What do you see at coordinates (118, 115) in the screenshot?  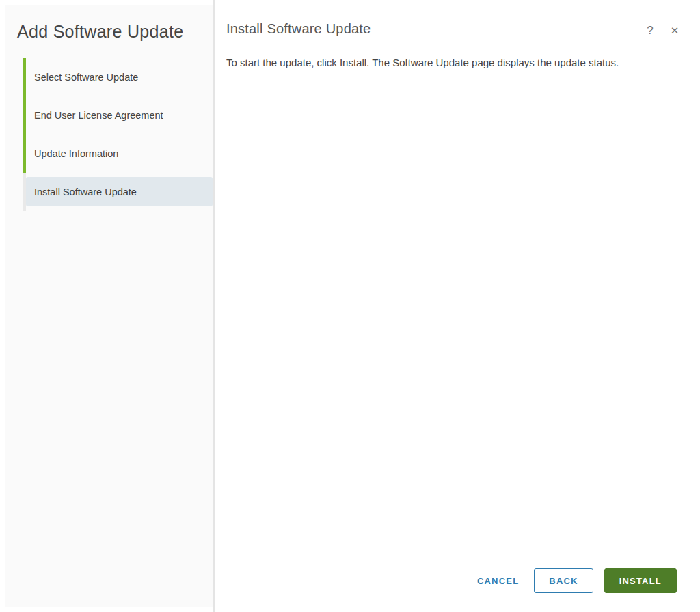 I see `step-end-user-license-agreement: End User License Agreement` at bounding box center [118, 115].